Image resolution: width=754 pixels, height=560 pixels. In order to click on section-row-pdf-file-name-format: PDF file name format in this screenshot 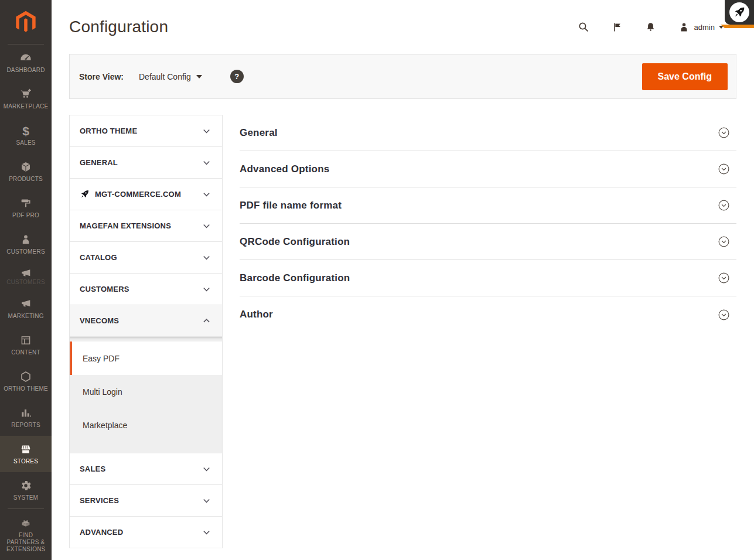, I will do `click(488, 206)`.